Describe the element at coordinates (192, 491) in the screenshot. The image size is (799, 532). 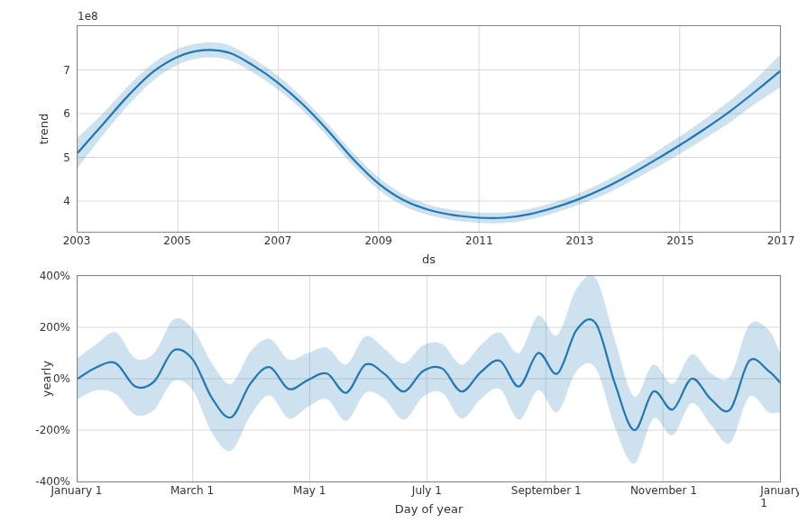
I see `xtick-label: March 1` at that location.